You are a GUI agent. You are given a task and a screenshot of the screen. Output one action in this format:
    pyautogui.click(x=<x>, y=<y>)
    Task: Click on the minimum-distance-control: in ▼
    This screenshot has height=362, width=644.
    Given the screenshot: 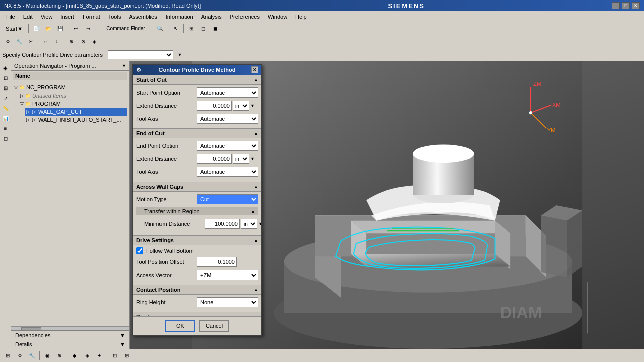 What is the action you would take?
    pyautogui.click(x=233, y=224)
    